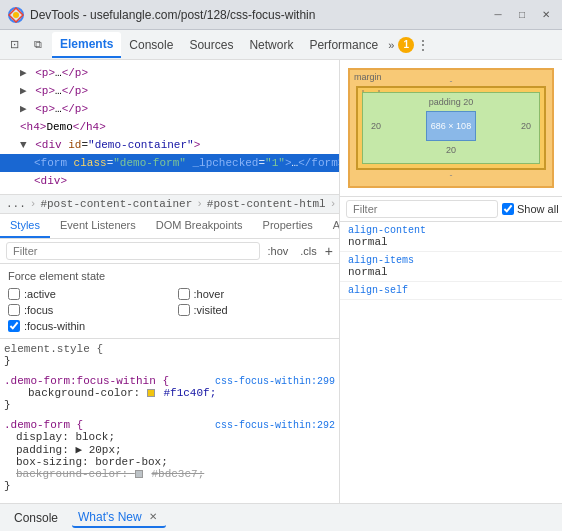 The image size is (562, 531). Describe the element at coordinates (451, 210) in the screenshot. I see `computed-filter: Show all` at that location.